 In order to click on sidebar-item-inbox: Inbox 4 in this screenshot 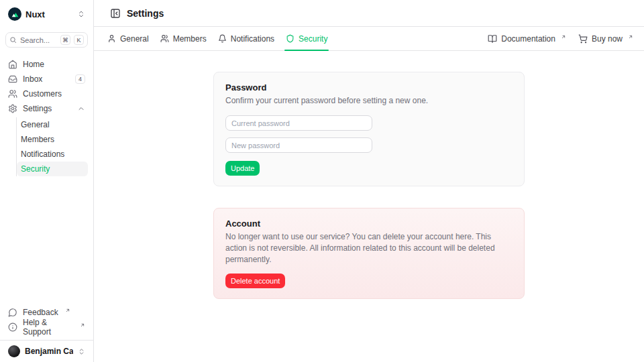, I will do `click(47, 79)`.